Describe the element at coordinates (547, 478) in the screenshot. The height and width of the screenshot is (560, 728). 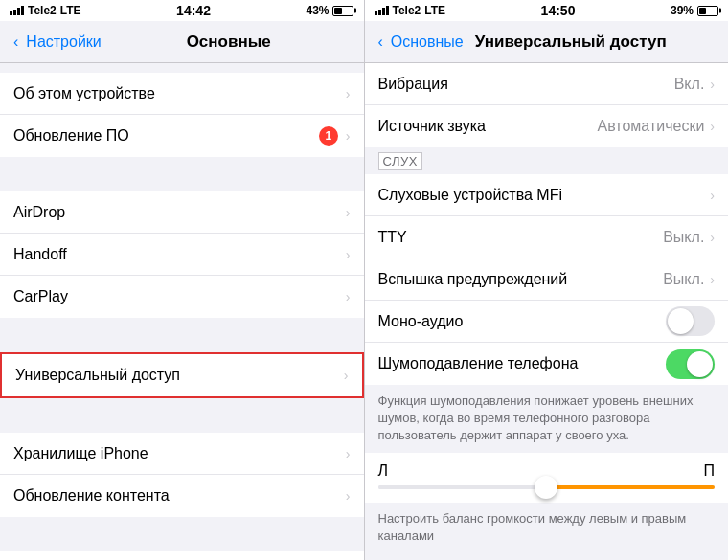
I see `audio-balance-section: Л П` at that location.